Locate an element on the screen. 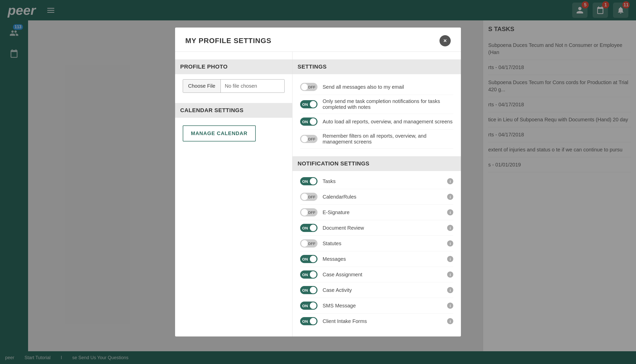 The width and height of the screenshot is (636, 364). toggle-calendar-rules-knob is located at coordinates (304, 197).